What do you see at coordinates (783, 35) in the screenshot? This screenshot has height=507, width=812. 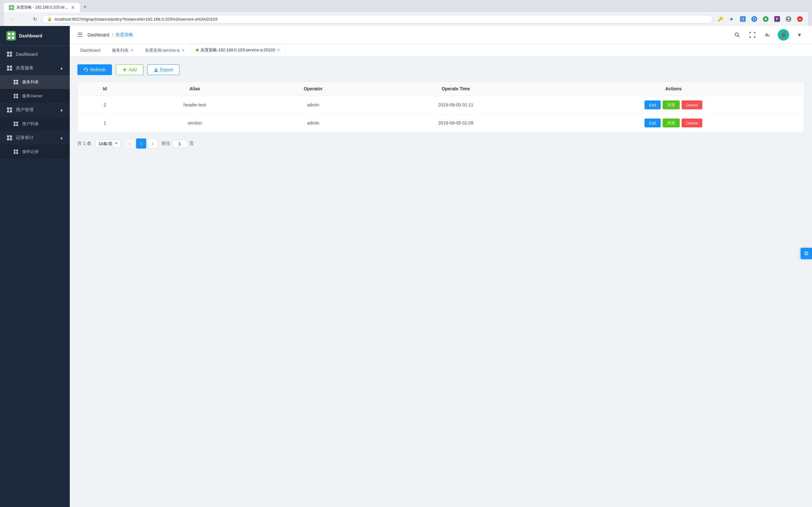 I see `user-avatar: 🦸` at bounding box center [783, 35].